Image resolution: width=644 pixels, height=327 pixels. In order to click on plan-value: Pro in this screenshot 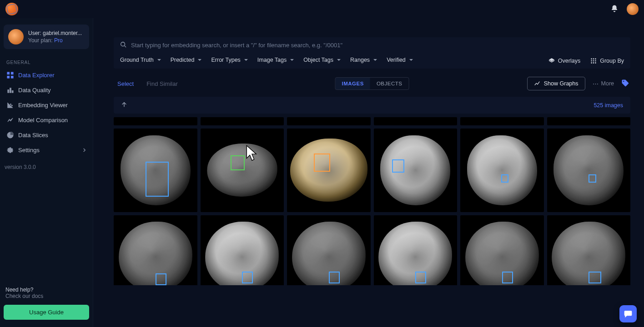, I will do `click(58, 40)`.